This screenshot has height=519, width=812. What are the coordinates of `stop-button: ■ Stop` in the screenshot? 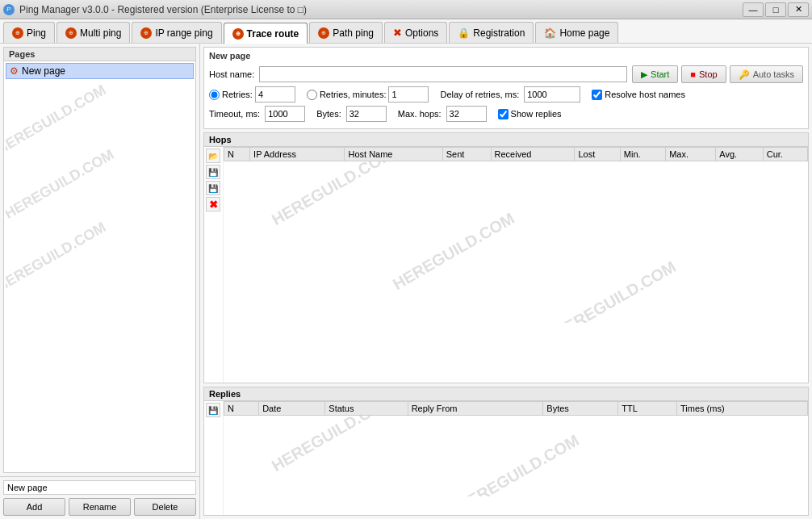 It's located at (704, 74).